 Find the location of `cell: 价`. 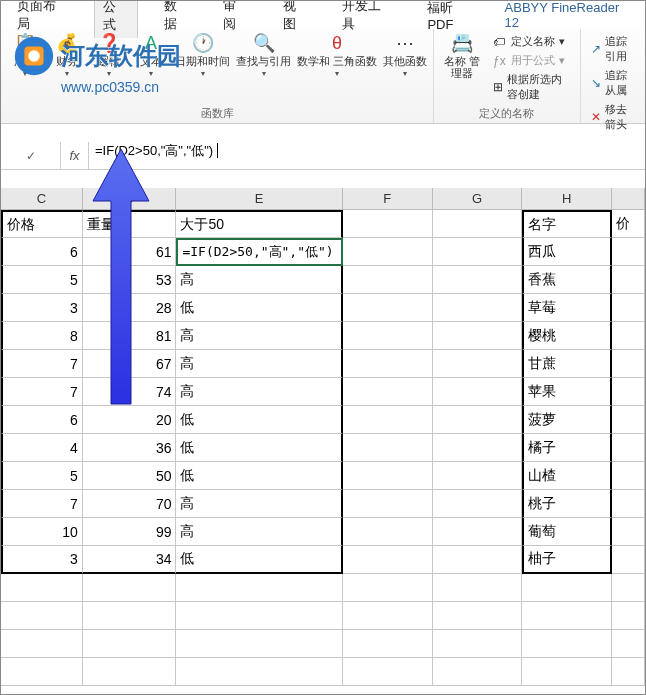

cell: 价 is located at coordinates (628, 224).